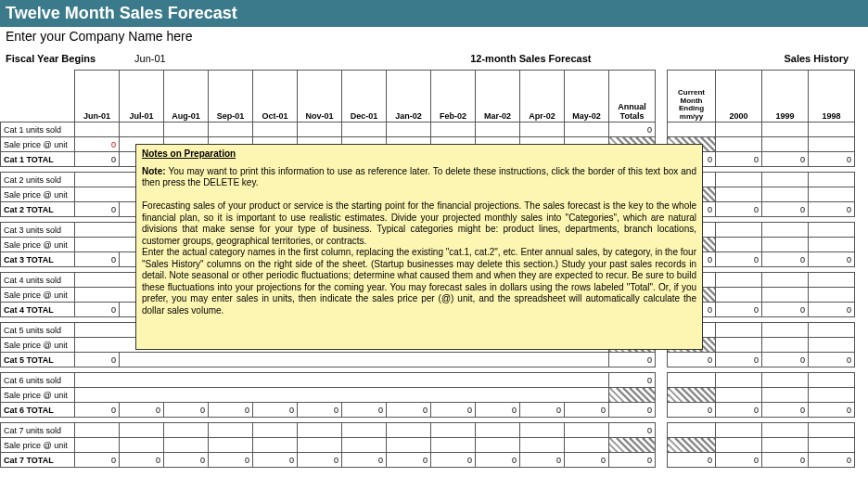  I want to click on history-title: Sales History, so click(816, 58).